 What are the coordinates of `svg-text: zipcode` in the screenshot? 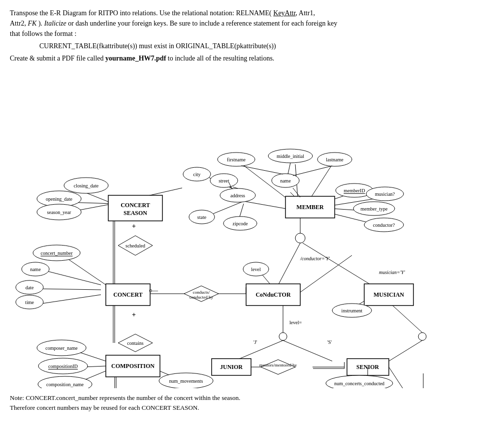 It's located at (240, 223).